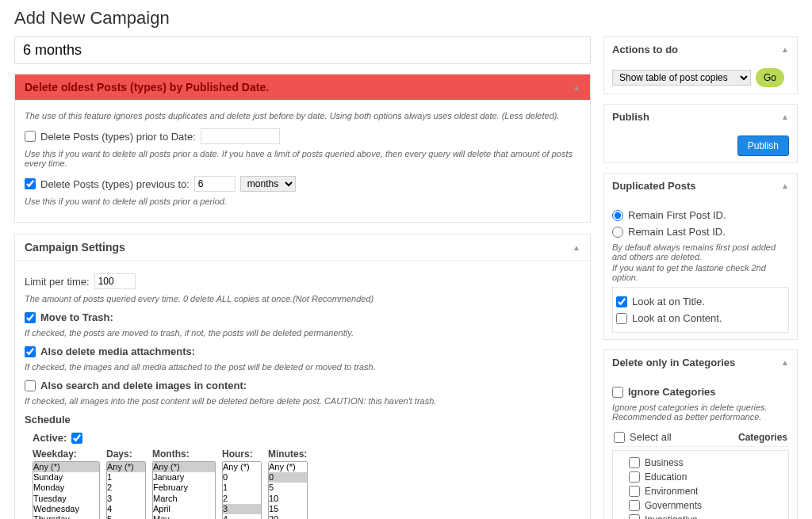  I want to click on panel-title: Delete oldest Posts (types) by Published…, so click(147, 87).